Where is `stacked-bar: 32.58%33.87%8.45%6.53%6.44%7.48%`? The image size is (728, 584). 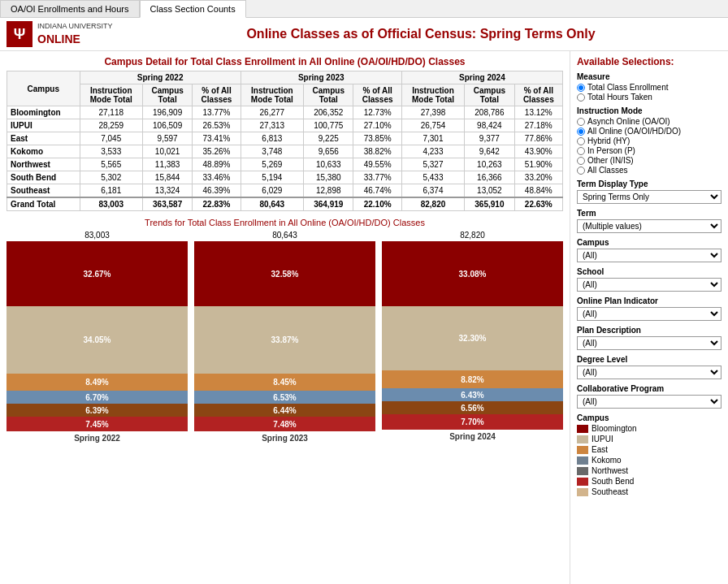
stacked-bar: 32.58%33.87%8.45%6.53%6.44%7.48% is located at coordinates (284, 336).